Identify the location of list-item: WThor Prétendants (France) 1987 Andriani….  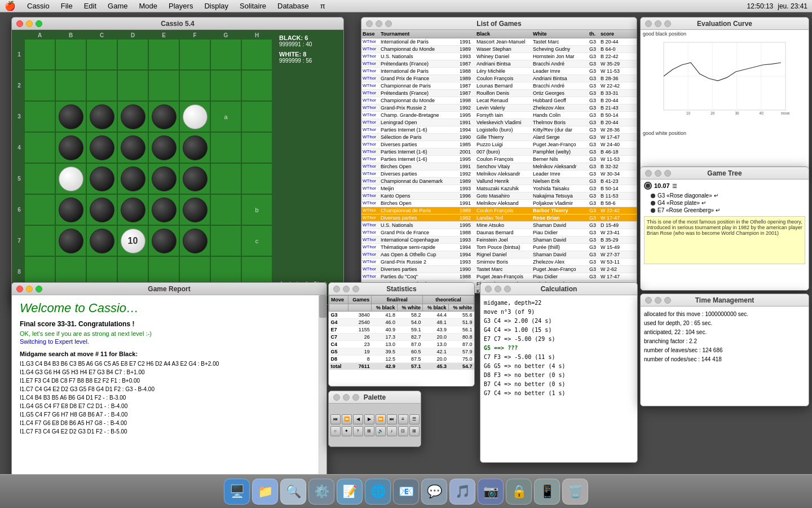
(499, 64).